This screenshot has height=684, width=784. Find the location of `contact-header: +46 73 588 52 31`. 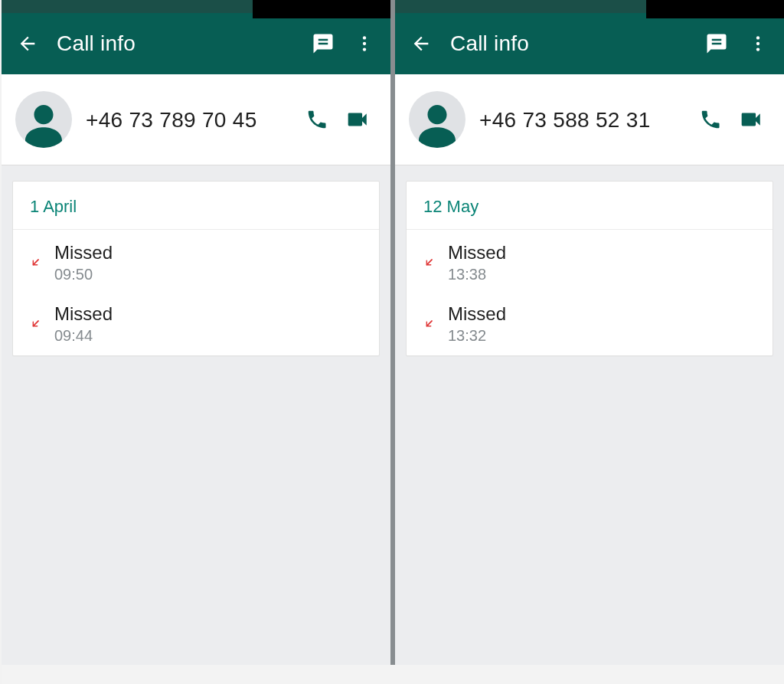

contact-header: +46 73 588 52 31 is located at coordinates (590, 119).